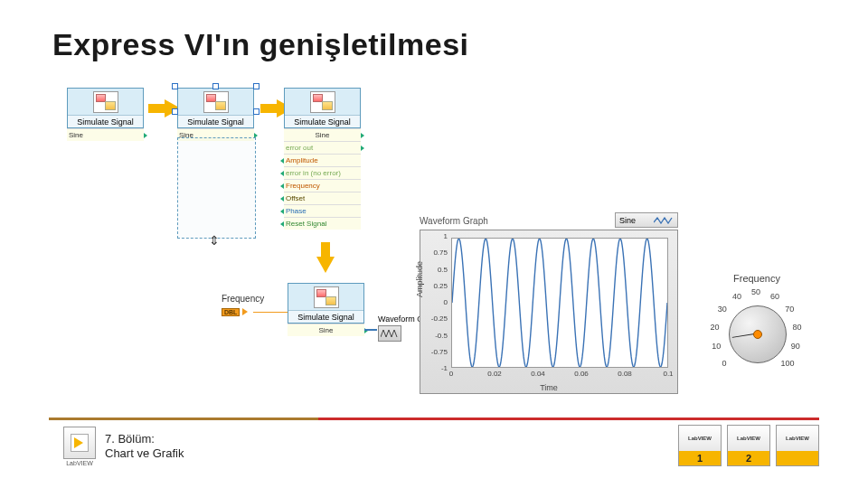  What do you see at coordinates (260, 45) in the screenshot?
I see `slide-title: Express VI'ın genişletilmesi` at bounding box center [260, 45].